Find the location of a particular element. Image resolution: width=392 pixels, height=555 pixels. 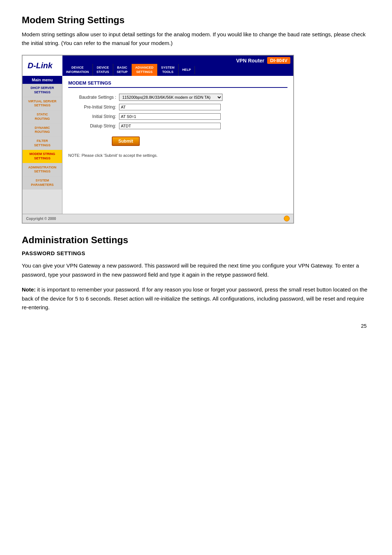

pre-initial-label: Pre-Initial String: is located at coordinates (94, 107).